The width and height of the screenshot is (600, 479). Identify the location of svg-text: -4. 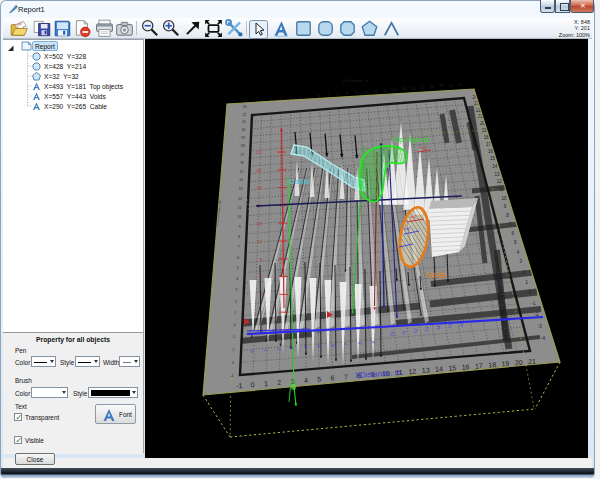
(543, 338).